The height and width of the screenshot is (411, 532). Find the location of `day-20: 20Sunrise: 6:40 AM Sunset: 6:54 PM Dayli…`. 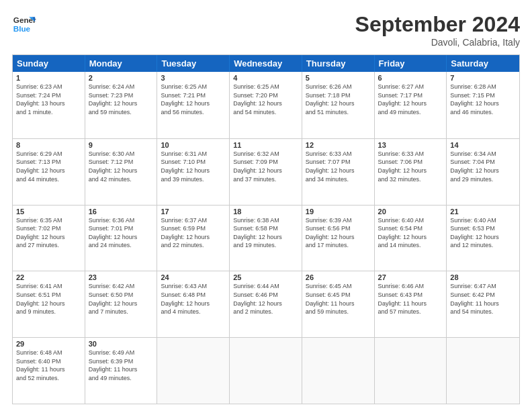

day-20: 20Sunrise: 6:40 AM Sunset: 6:54 PM Dayli… is located at coordinates (411, 238).